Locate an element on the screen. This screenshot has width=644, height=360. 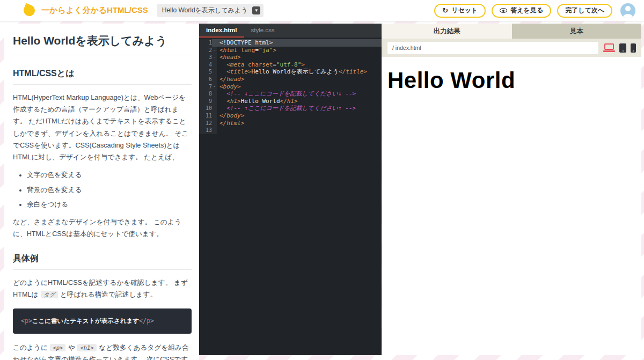
line-code: <!DOCTYPE html> is located at coordinates (299, 43).